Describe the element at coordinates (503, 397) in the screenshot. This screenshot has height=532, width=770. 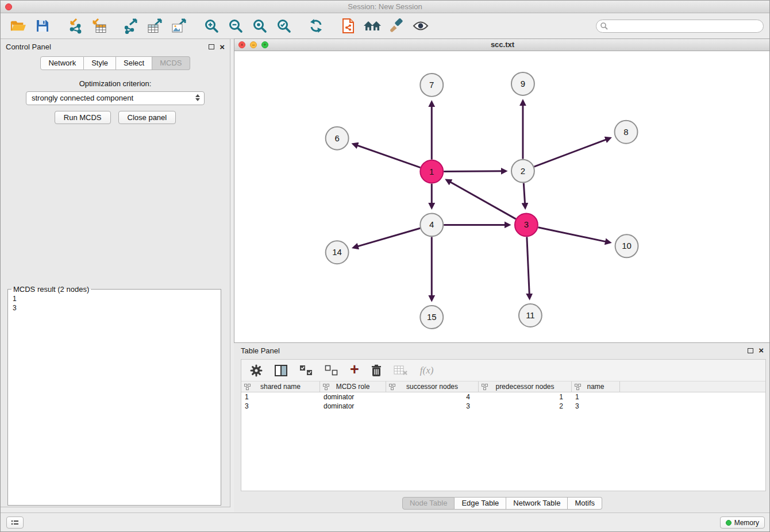
I see `table-row: 1dominator411` at that location.